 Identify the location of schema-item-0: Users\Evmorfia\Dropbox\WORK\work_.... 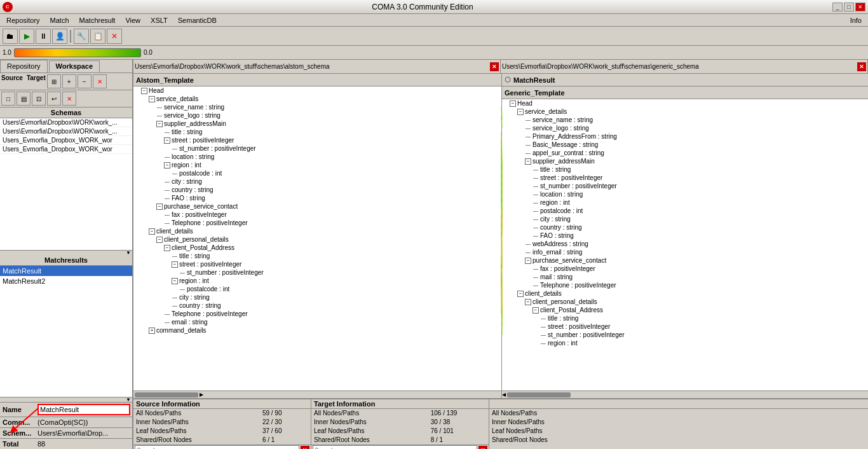
(66, 123).